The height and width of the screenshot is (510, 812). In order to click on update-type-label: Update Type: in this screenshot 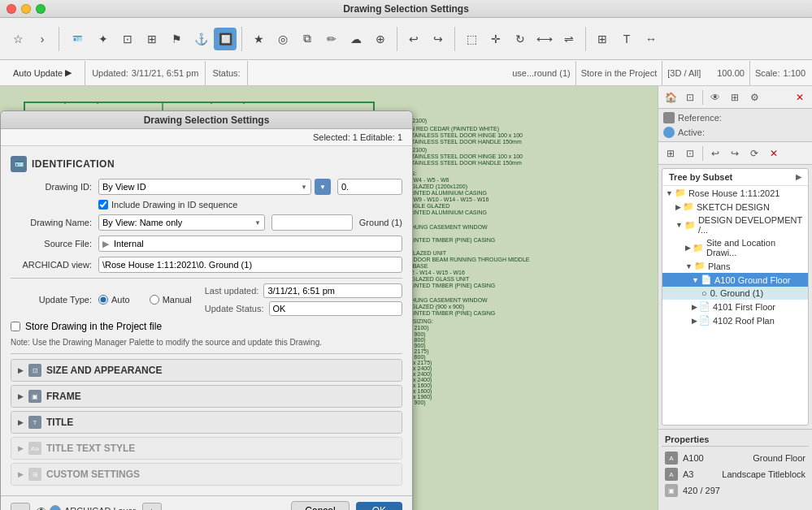, I will do `click(51, 300)`.